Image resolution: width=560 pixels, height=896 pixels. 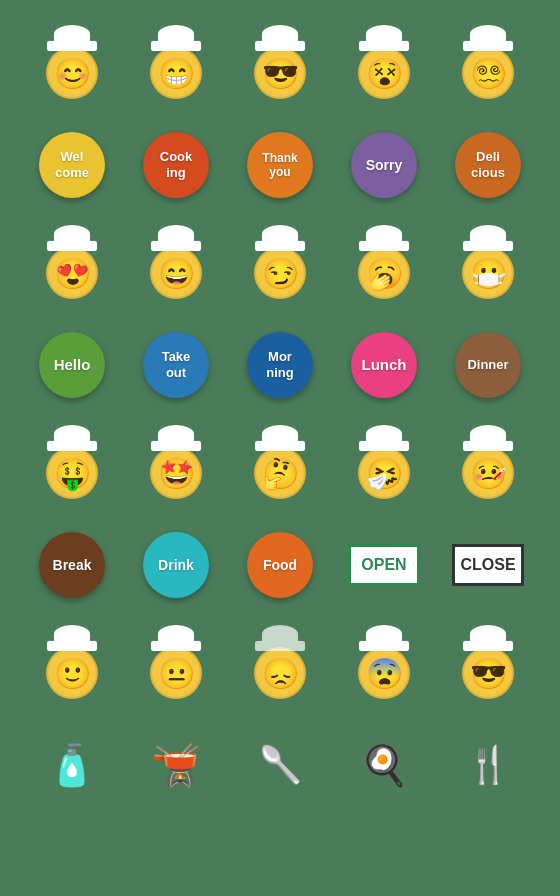 What do you see at coordinates (176, 65) in the screenshot?
I see `chef-grin: 😁` at bounding box center [176, 65].